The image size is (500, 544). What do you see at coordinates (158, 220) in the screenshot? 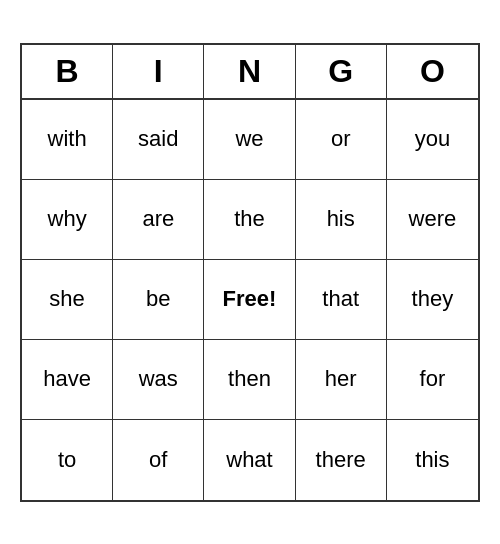
I see `bingo-cell-r1-c1: are` at bounding box center [158, 220].